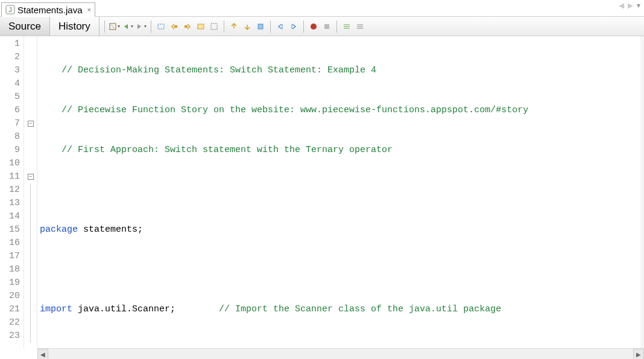 The width and height of the screenshot is (644, 359). What do you see at coordinates (10, 283) in the screenshot?
I see `line-number: 19` at bounding box center [10, 283].